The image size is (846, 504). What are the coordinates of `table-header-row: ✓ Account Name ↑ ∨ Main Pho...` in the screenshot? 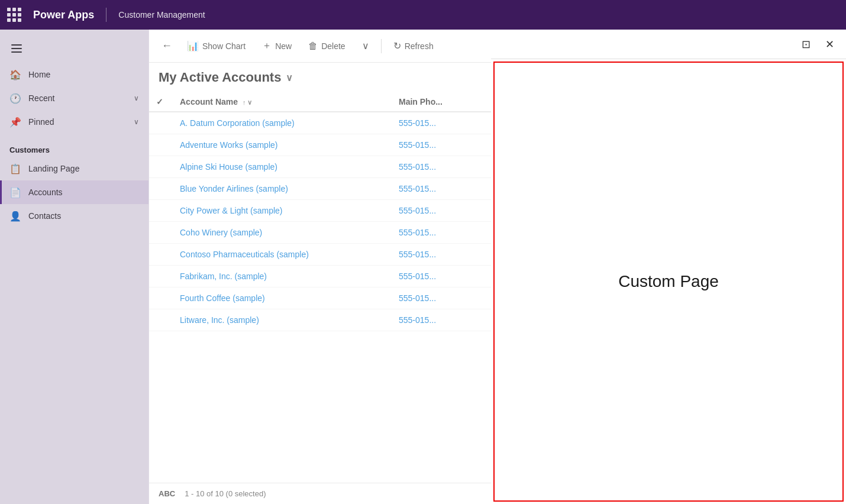 It's located at (320, 102).